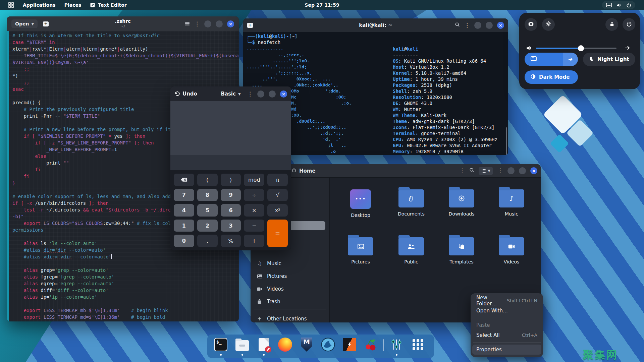  Describe the element at coordinates (507, 311) in the screenshot. I see `menu-item-open-with-: Open With…` at that location.